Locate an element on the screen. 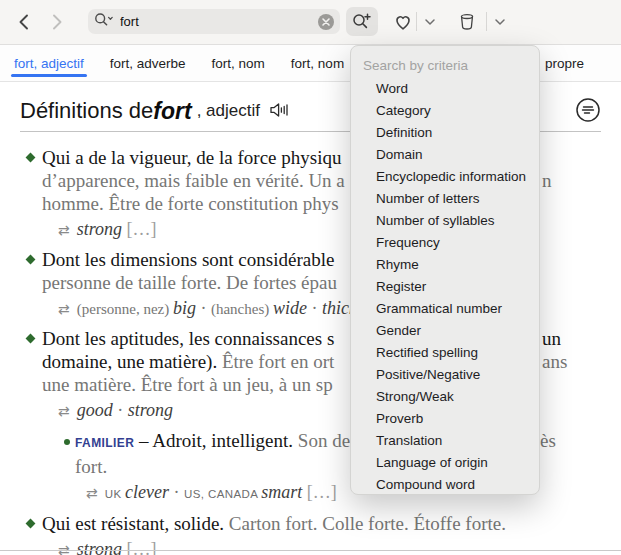 This screenshot has width=621, height=555. title-headword: fort is located at coordinates (172, 112).